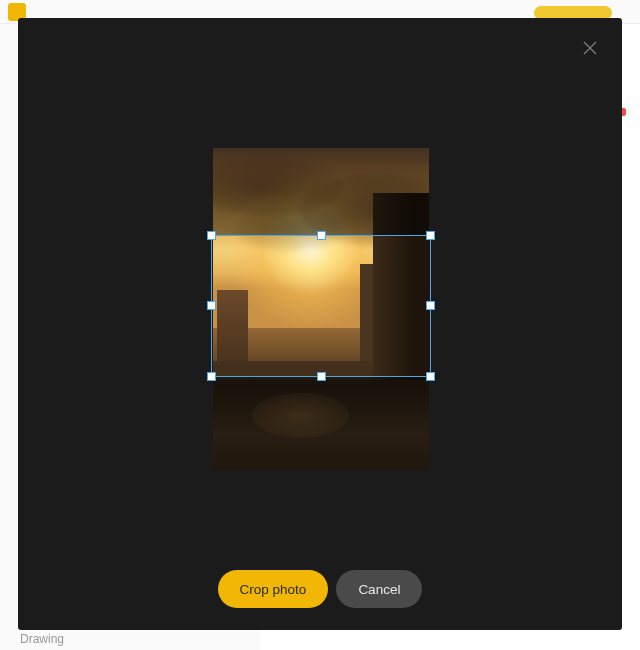 This screenshot has width=640, height=650. I want to click on crop-handle-bottom-left, so click(212, 376).